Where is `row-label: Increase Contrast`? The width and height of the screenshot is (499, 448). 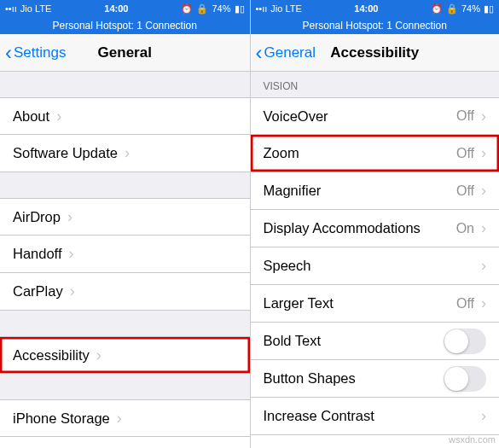 row-label: Increase Contrast is located at coordinates (319, 416).